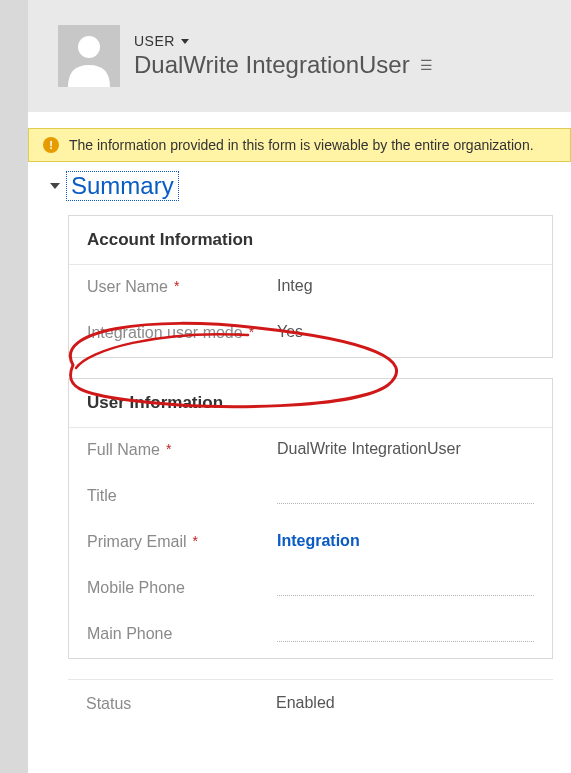 The image size is (571, 773). Describe the element at coordinates (310, 635) in the screenshot. I see `row-main-phone: Main Phone` at that location.